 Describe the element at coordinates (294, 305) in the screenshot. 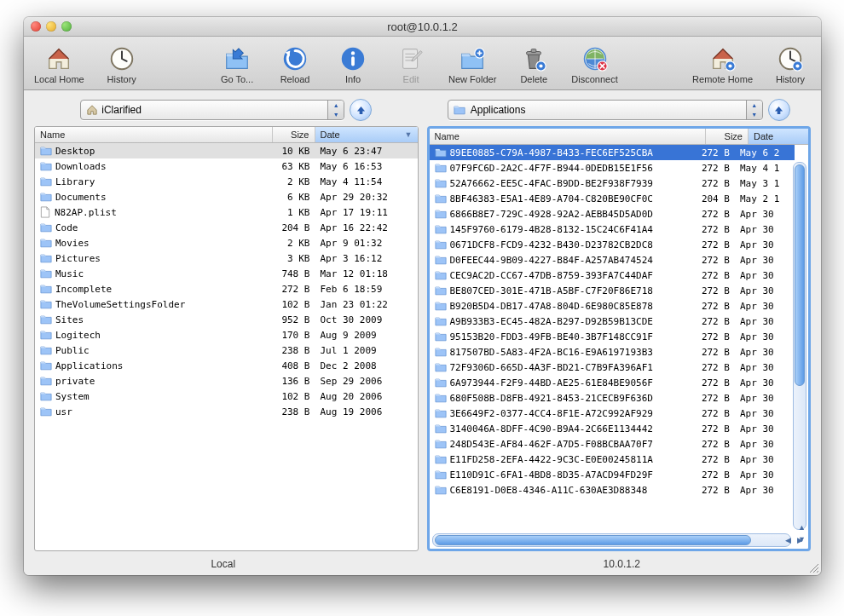

I see `row-size: 102 B` at that location.